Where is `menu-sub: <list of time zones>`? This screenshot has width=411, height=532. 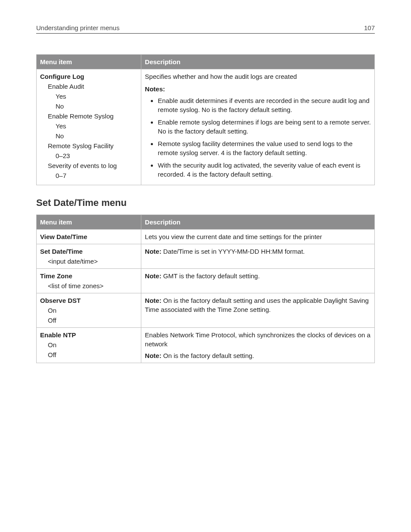
menu-sub: <list of time zones> is located at coordinates (89, 286).